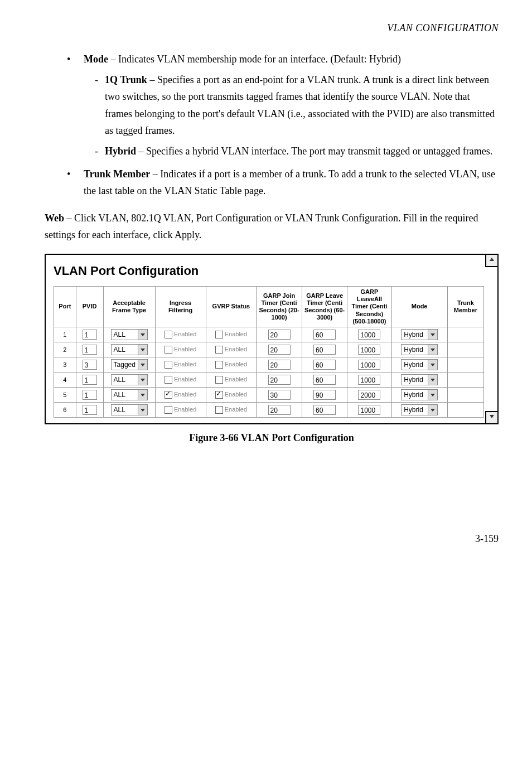 This screenshot has width=532, height=774. What do you see at coordinates (272, 438) in the screenshot?
I see `figure-caption: Figure 3-66 VLAN Port Configuration` at bounding box center [272, 438].